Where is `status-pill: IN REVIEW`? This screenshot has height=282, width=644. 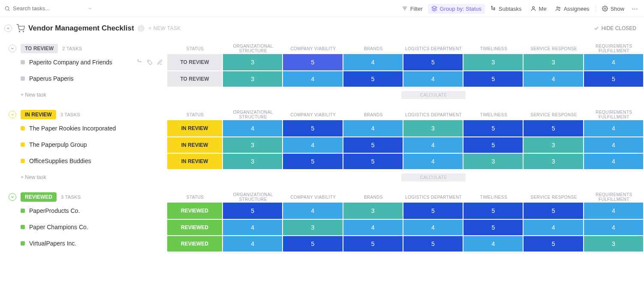
status-pill: IN REVIEW is located at coordinates (39, 115).